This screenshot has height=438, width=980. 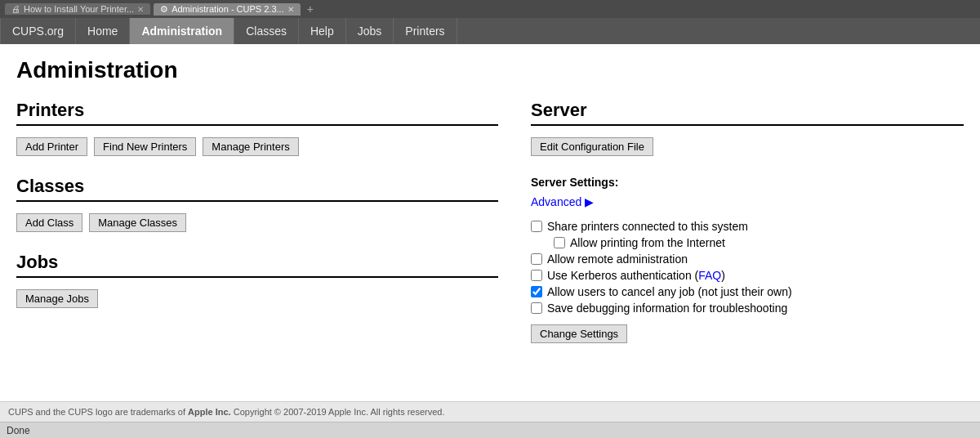 What do you see at coordinates (490, 412) in the screenshot?
I see `footer: CUPS and the CUPS logo are trademarks of…` at bounding box center [490, 412].